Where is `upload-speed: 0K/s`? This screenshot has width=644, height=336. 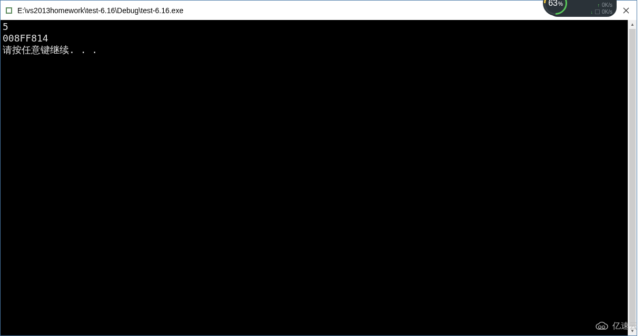 upload-speed: 0K/s is located at coordinates (607, 5).